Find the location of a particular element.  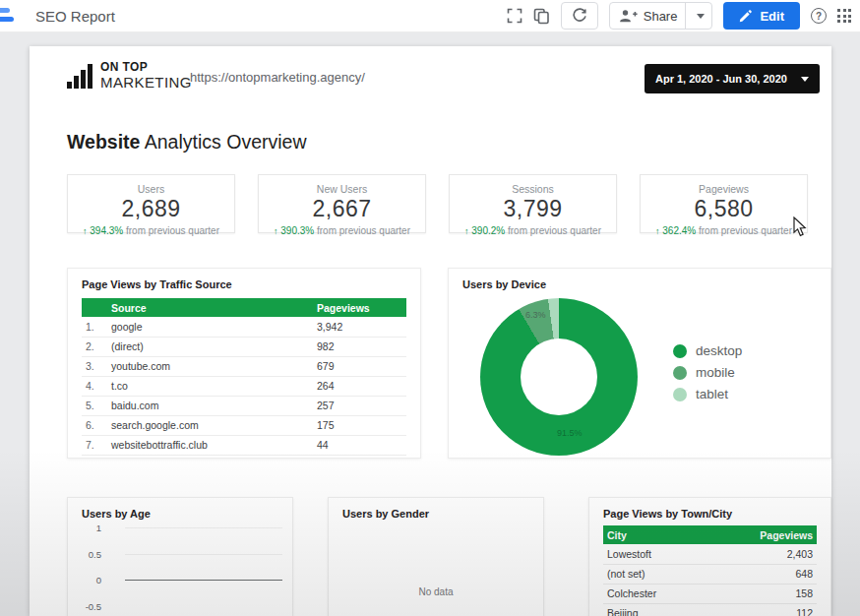

legend-dot-tablet is located at coordinates (680, 395).